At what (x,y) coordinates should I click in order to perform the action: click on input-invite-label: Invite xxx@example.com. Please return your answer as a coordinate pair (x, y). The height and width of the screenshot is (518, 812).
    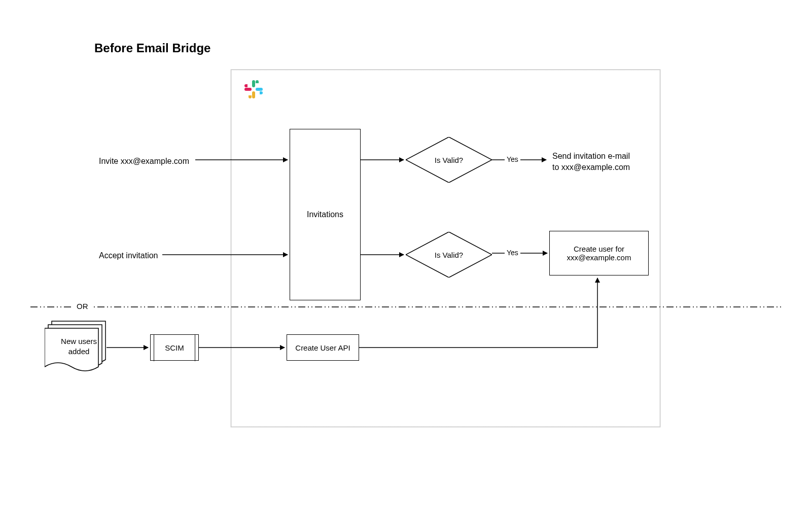
    Looking at the image, I should click on (144, 161).